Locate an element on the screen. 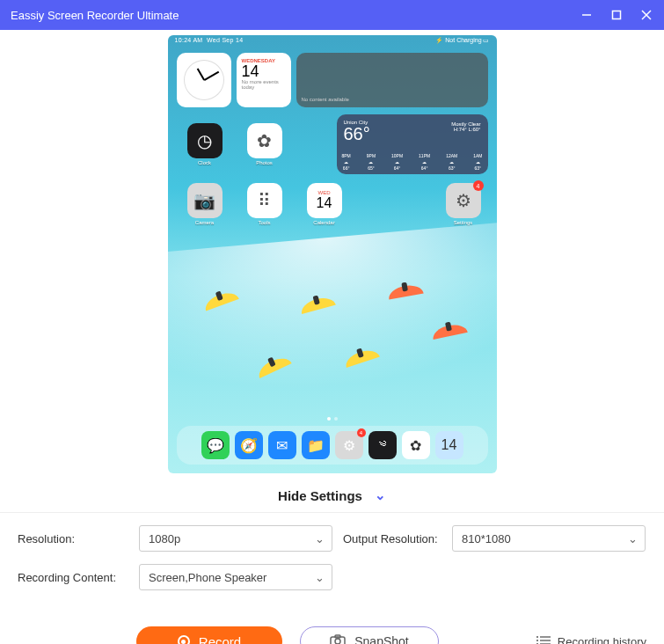 This screenshot has width=664, height=644. output-resolution-label: Output Resolution: is located at coordinates (392, 538).